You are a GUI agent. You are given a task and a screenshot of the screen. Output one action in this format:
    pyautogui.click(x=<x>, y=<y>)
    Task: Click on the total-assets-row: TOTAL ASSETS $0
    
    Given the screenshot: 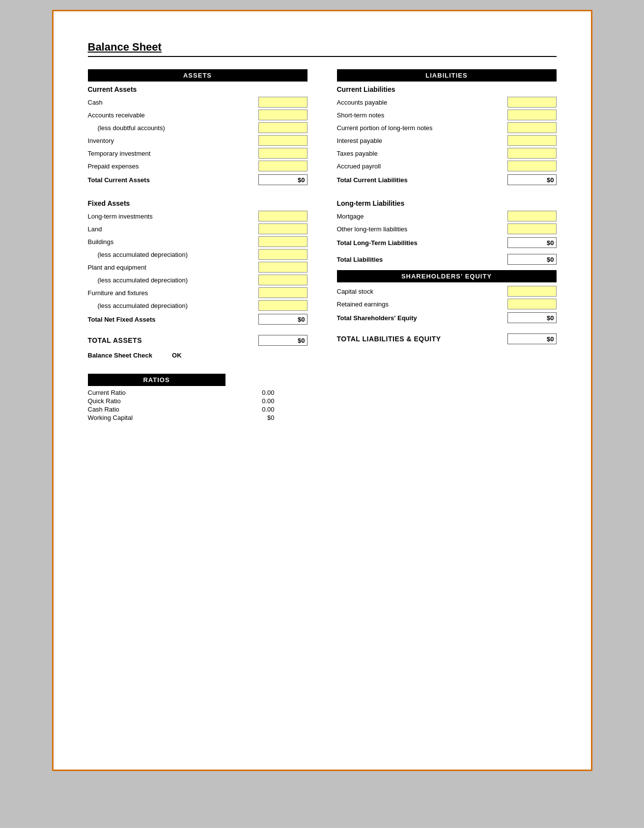 What is the action you would take?
    pyautogui.click(x=197, y=340)
    